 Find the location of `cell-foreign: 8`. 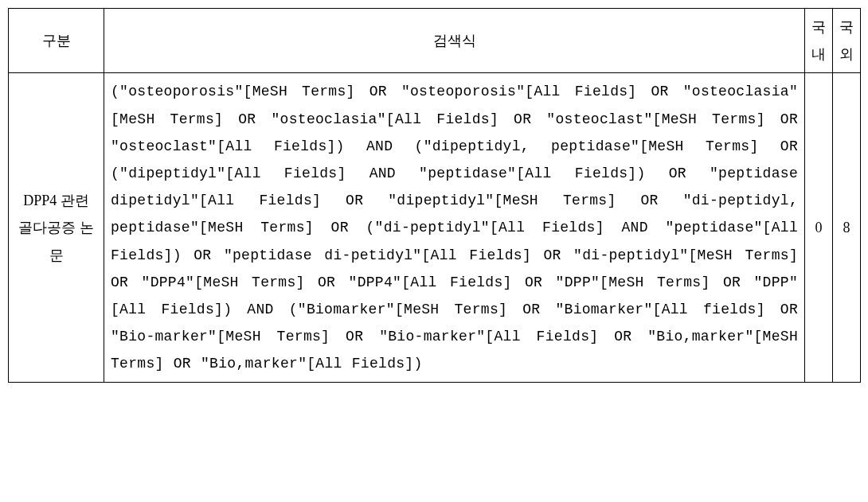

cell-foreign: 8 is located at coordinates (847, 228).